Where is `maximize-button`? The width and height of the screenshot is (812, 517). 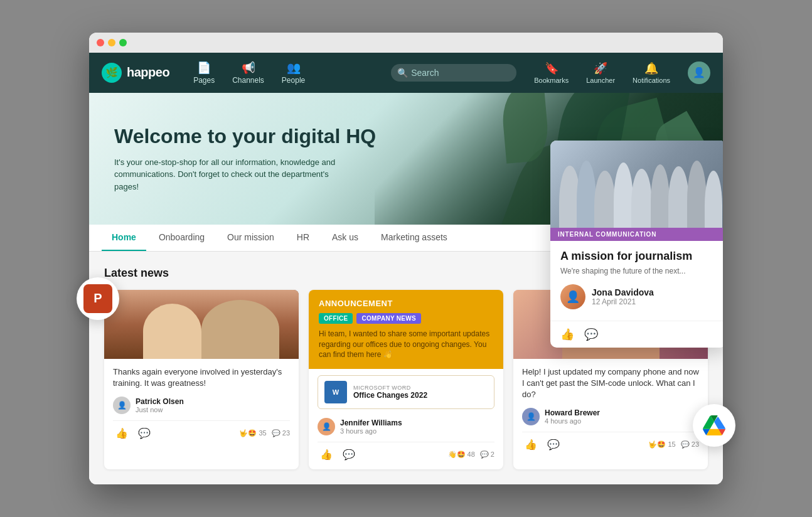
maximize-button is located at coordinates (123, 43).